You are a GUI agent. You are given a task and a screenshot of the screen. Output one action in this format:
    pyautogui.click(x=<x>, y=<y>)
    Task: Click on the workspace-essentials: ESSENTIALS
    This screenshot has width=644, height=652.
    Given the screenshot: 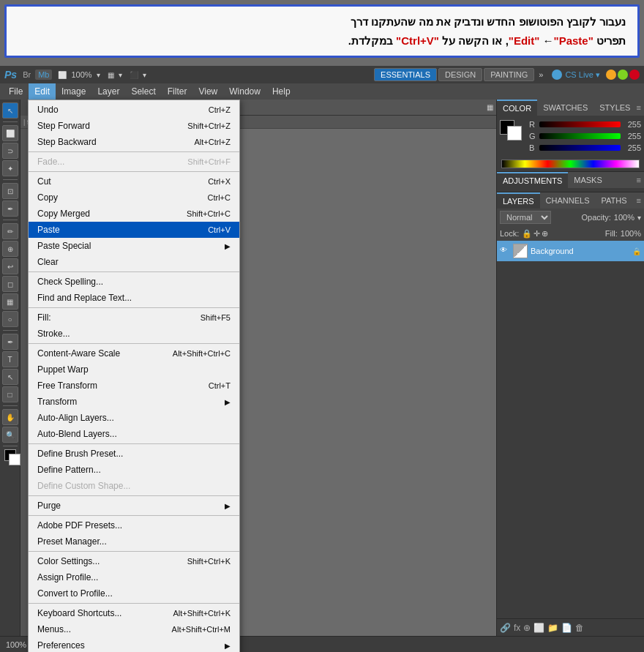 What is the action you would take?
    pyautogui.click(x=405, y=75)
    